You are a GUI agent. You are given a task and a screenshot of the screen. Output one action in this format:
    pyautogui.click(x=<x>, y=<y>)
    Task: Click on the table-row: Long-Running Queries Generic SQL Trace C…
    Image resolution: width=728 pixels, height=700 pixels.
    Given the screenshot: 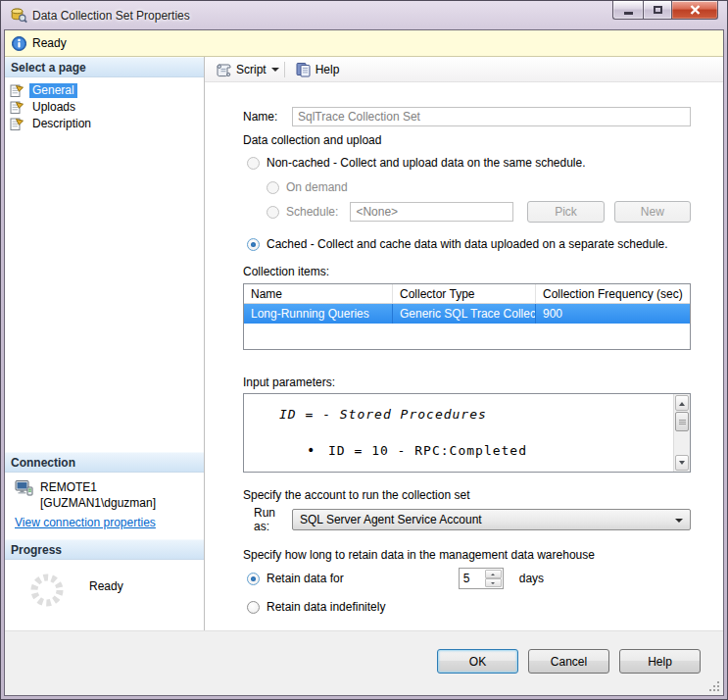 What is the action you would take?
    pyautogui.click(x=466, y=314)
    